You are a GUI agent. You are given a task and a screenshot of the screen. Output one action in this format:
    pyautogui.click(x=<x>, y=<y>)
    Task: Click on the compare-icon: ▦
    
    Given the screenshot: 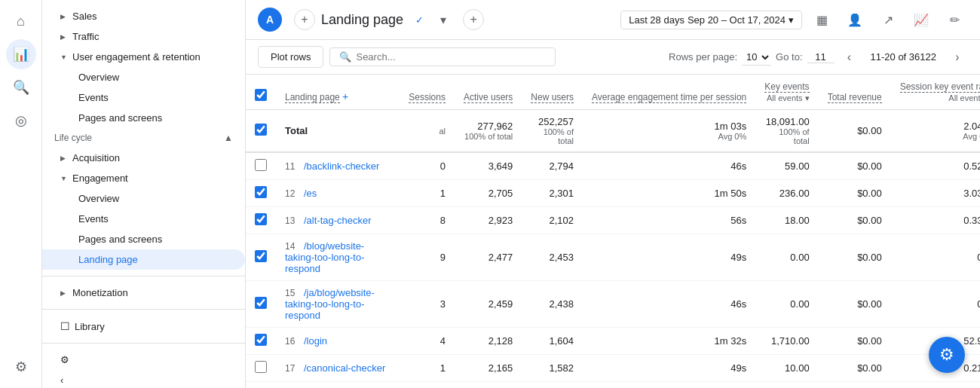 What is the action you would take?
    pyautogui.click(x=822, y=20)
    